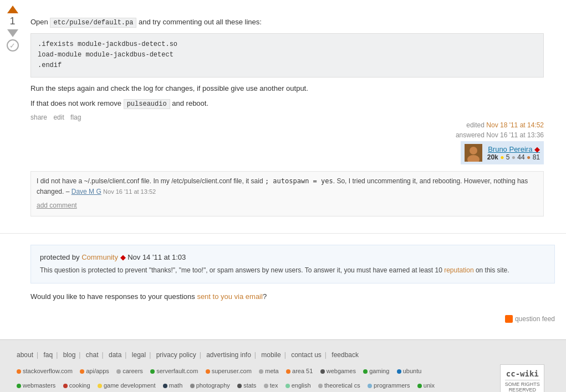 Image resolution: width=566 pixels, height=392 pixels. Describe the element at coordinates (529, 157) in the screenshot. I see `bronze-badge-icon: ●` at that location.